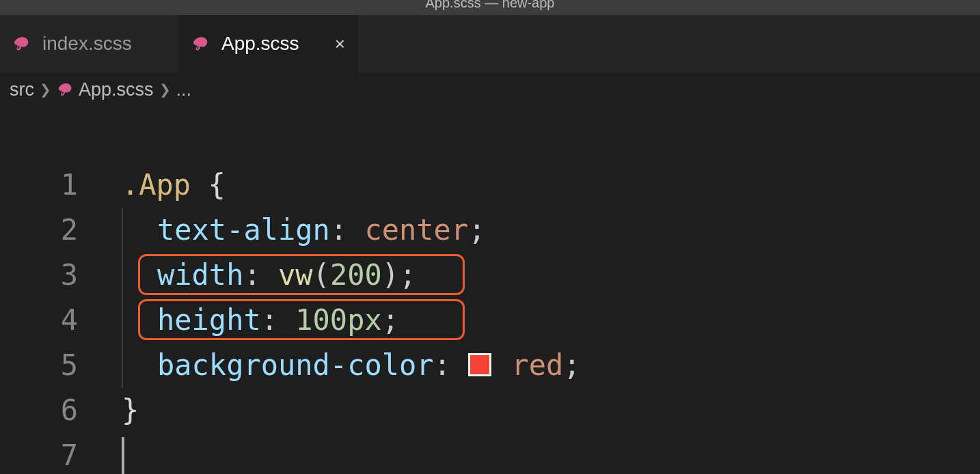 Image resolution: width=980 pixels, height=474 pixels. What do you see at coordinates (22, 90) in the screenshot?
I see `breadcrumb-segment: src` at bounding box center [22, 90].